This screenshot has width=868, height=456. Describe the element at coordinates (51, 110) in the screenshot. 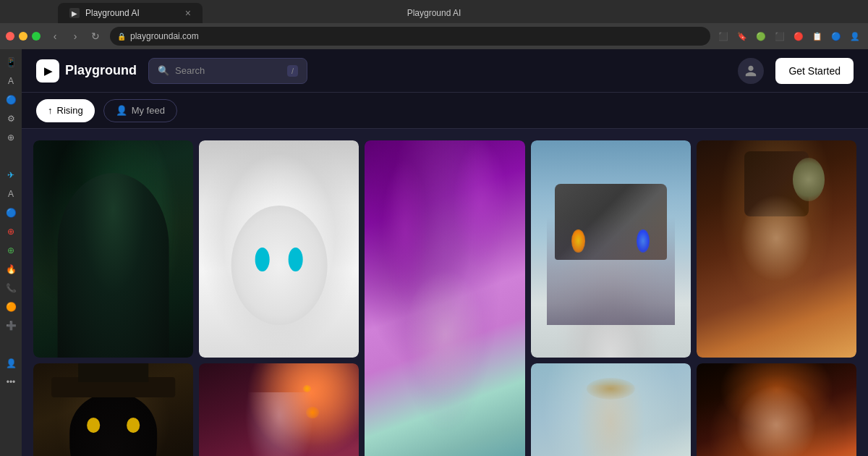

I see `rising-icon: ↑` at that location.